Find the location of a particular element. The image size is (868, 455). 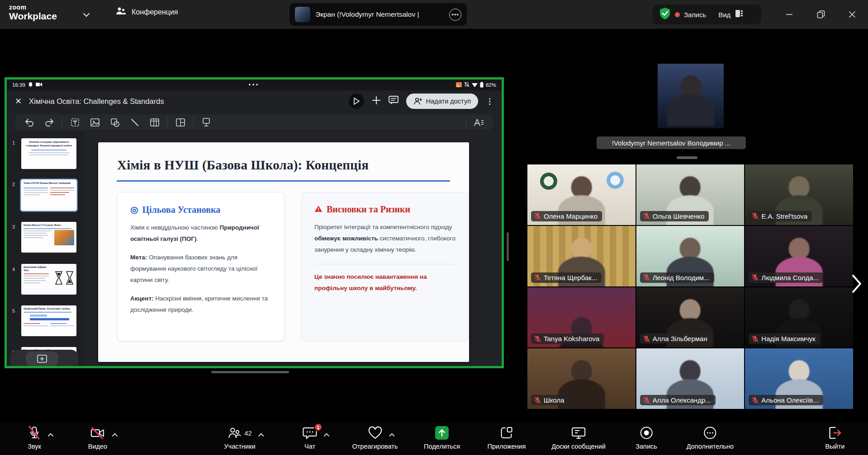

audio-label: Звук is located at coordinates (34, 446).